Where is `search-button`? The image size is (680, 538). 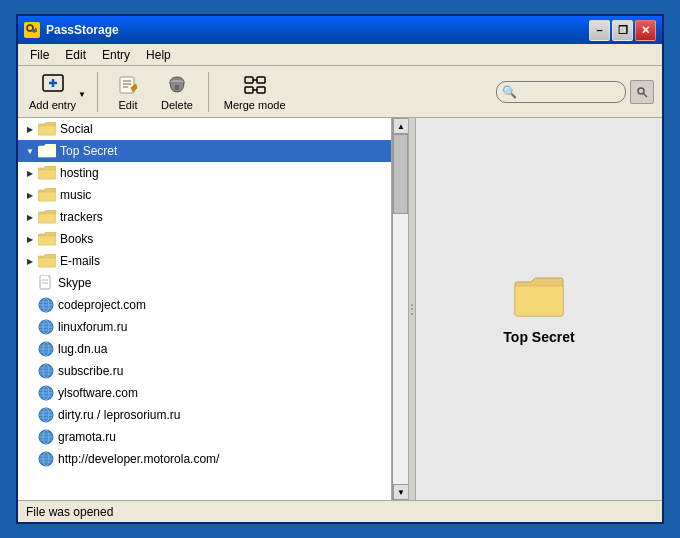
search-button is located at coordinates (642, 92).